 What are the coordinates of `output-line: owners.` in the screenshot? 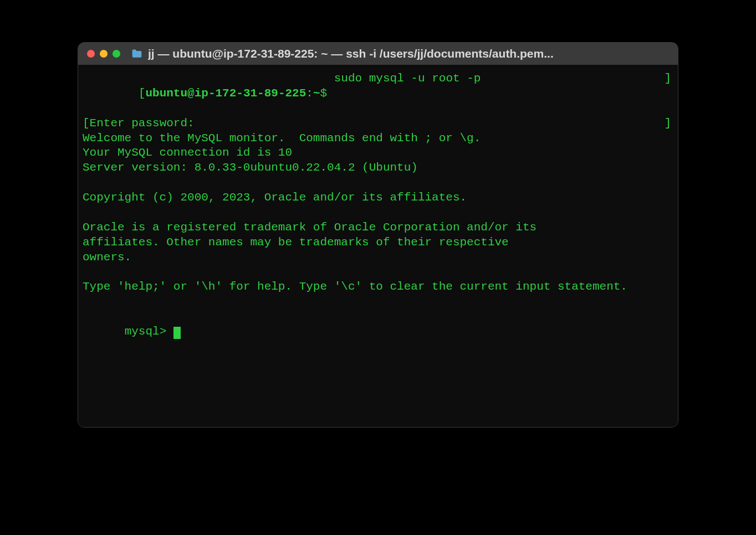 It's located at (378, 258).